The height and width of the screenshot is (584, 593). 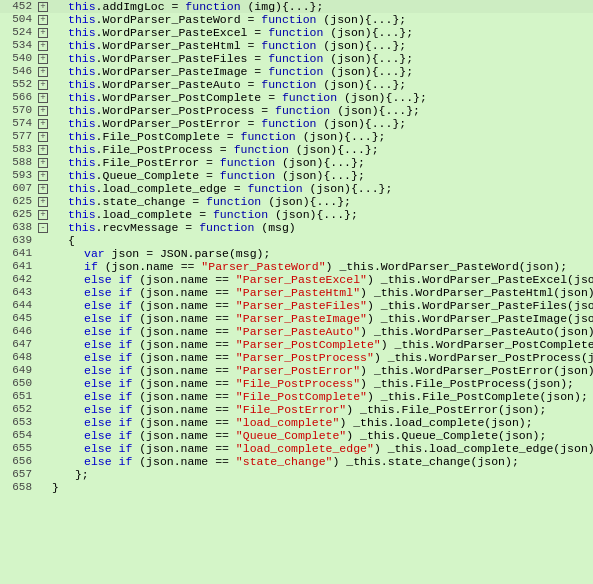 I want to click on line-number: 656, so click(x=18, y=462).